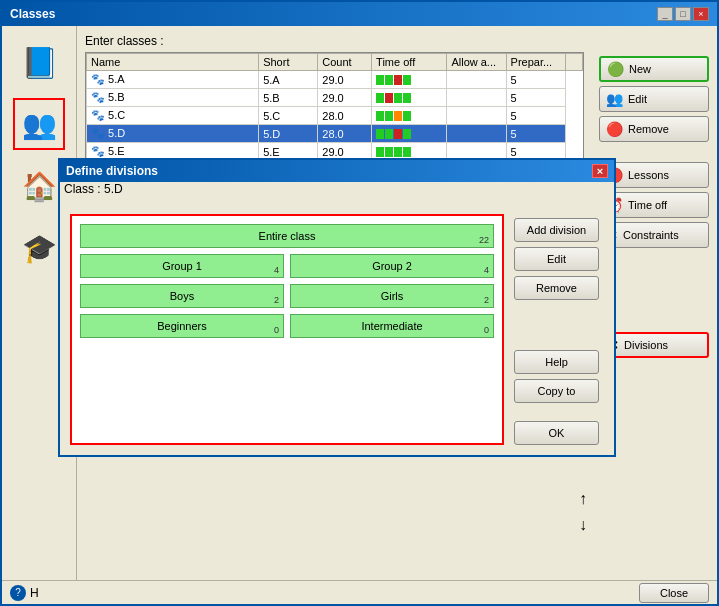  I want to click on title-bar: Classes _ □ ×, so click(360, 14).